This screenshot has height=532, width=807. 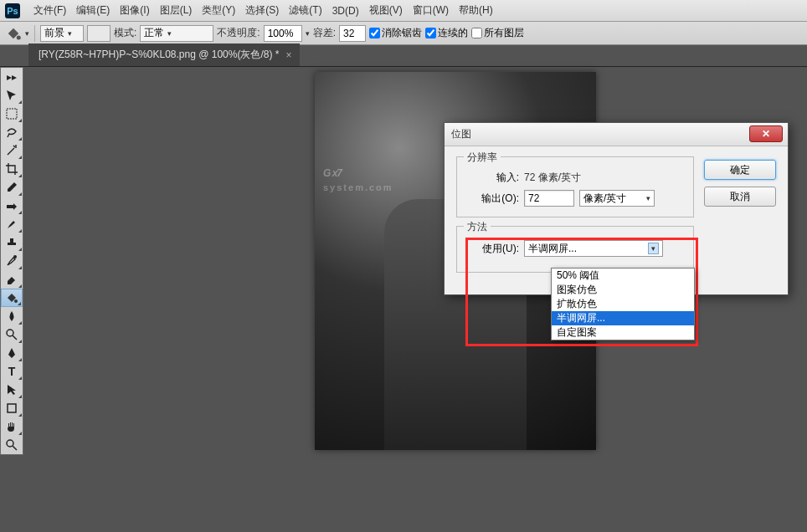 I want to click on type-tool-icon: T, so click(x=12, y=371).